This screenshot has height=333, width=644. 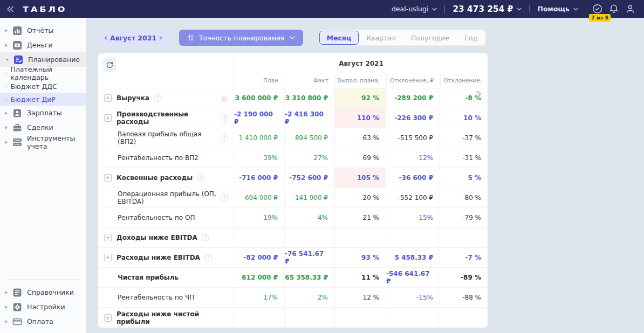 What do you see at coordinates (360, 178) in the screenshot?
I see `cell-completion: 105 %` at bounding box center [360, 178].